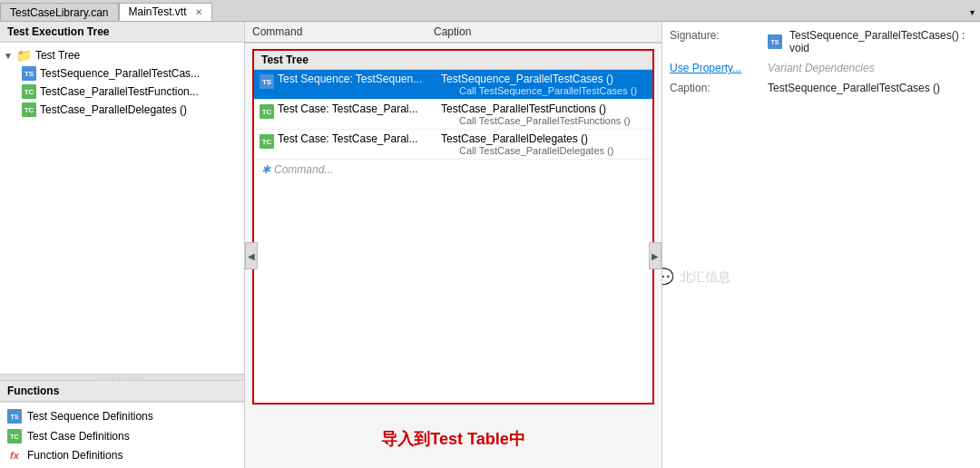  Describe the element at coordinates (122, 436) in the screenshot. I see `func-item-case-def: TC Test Case Definitions` at that location.